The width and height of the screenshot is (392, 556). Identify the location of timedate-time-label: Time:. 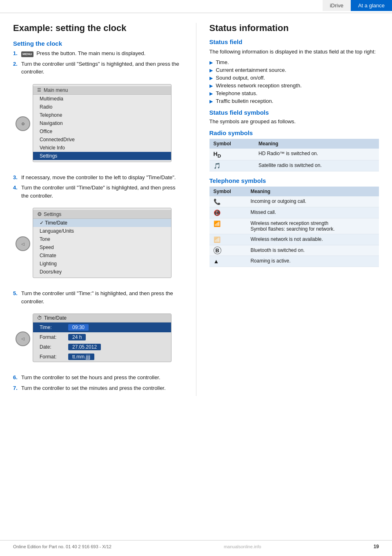
(54, 327).